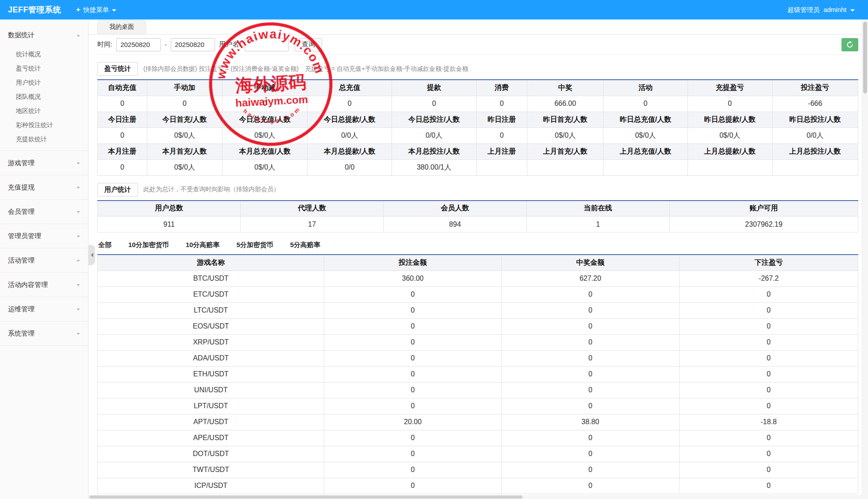 The height and width of the screenshot is (499, 868). What do you see at coordinates (96, 10) in the screenshot?
I see `quick-menu-label: 快捷菜单` at bounding box center [96, 10].